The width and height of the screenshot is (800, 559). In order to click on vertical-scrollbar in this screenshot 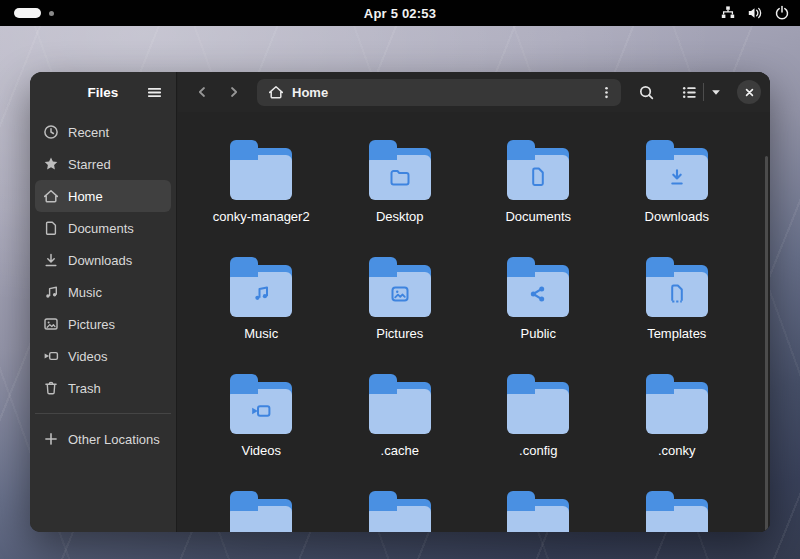, I will do `click(766, 344)`.